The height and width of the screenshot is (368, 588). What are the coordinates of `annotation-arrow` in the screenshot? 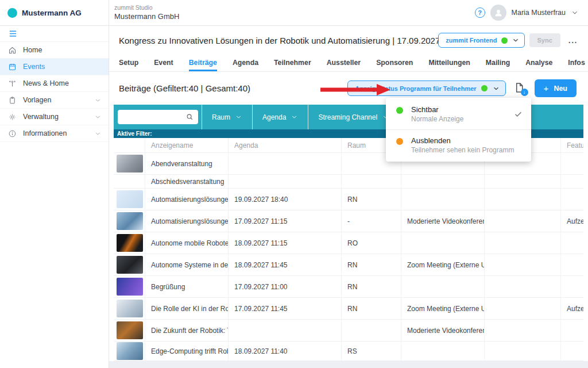 It's located at (356, 90).